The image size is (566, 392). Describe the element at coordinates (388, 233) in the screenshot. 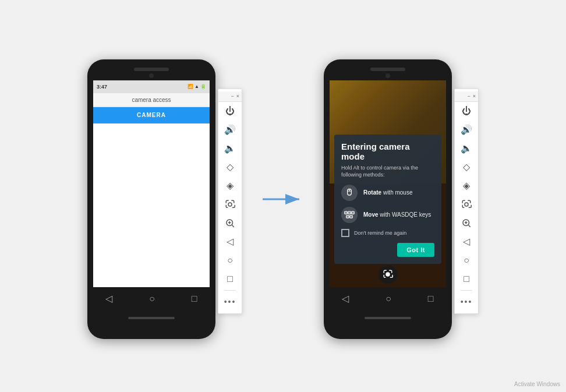

I see `dont-remind-row: Don't remind me again` at that location.